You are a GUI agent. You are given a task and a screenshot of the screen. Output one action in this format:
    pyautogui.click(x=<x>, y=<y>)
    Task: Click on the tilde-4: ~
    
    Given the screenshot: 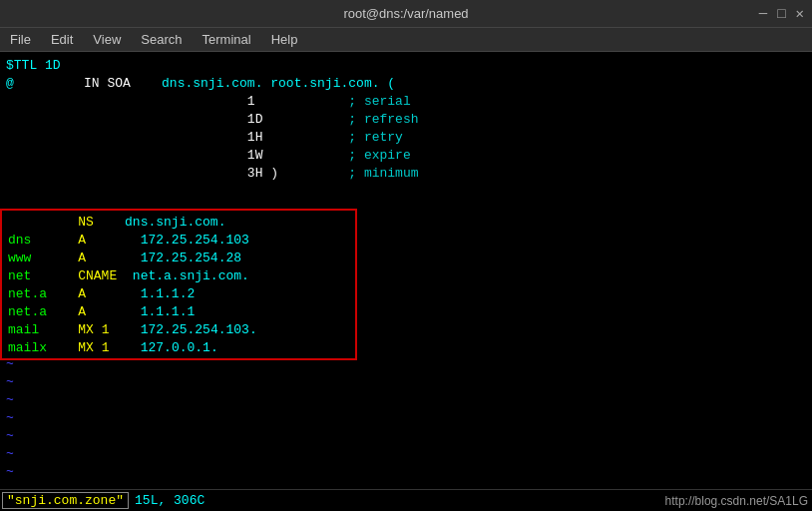 What is the action you would take?
    pyautogui.click(x=10, y=417)
    